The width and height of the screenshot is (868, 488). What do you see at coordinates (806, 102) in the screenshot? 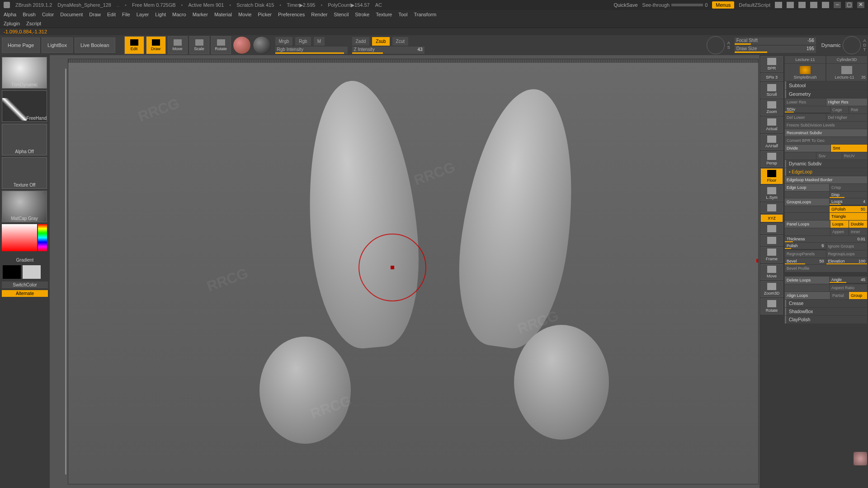
I see `lower-res-button: Lower Res` at bounding box center [806, 102].